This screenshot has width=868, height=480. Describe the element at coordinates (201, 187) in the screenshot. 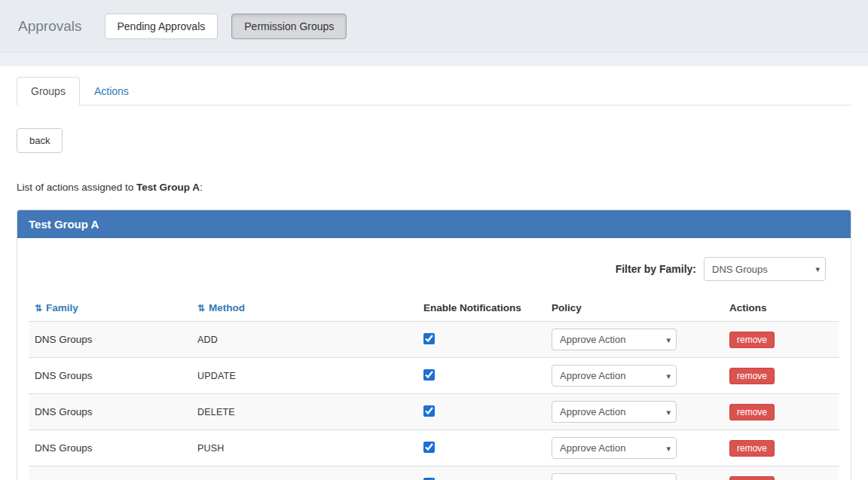

I see `description-suffix: :` at that location.